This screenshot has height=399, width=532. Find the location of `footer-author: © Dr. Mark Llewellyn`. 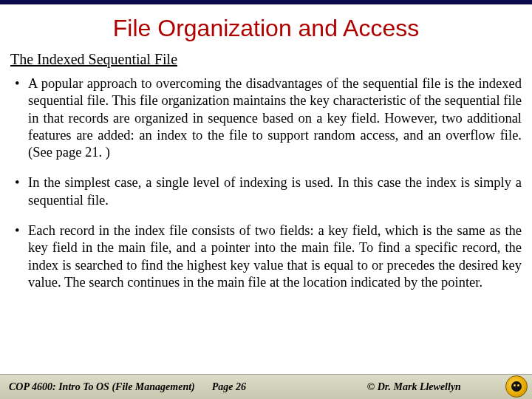

footer-author: © Dr. Mark Llewellyn is located at coordinates (437, 387).